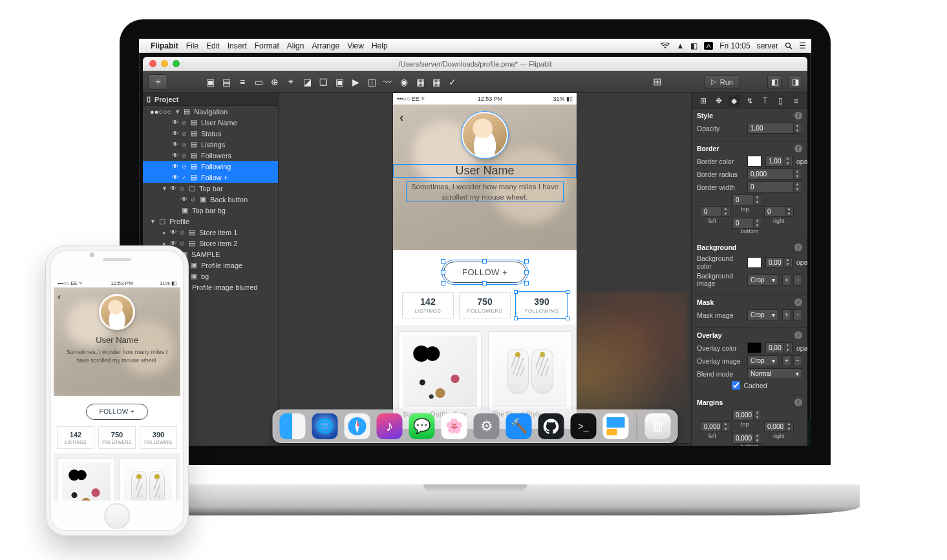 Image resolution: width=947 pixels, height=560 pixels. I want to click on layer-row-backbutton: 👁⊘▣Back button, so click(211, 199).